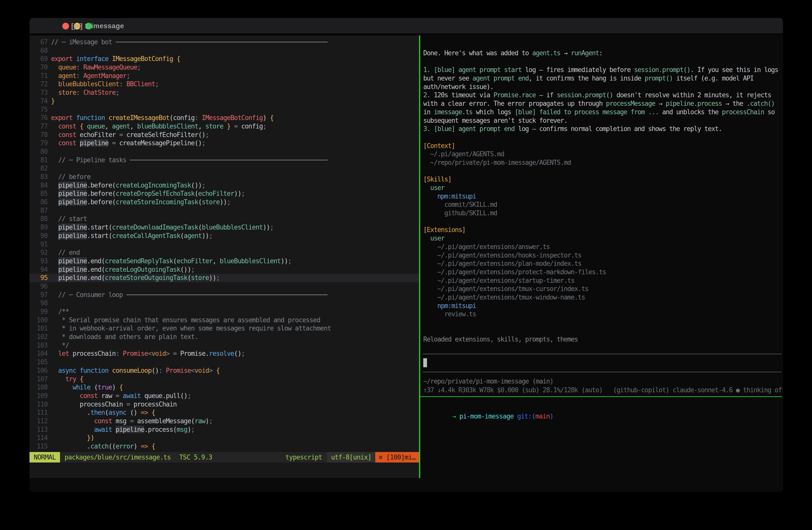  What do you see at coordinates (224, 211) in the screenshot?
I see `code-line: 87` at bounding box center [224, 211].